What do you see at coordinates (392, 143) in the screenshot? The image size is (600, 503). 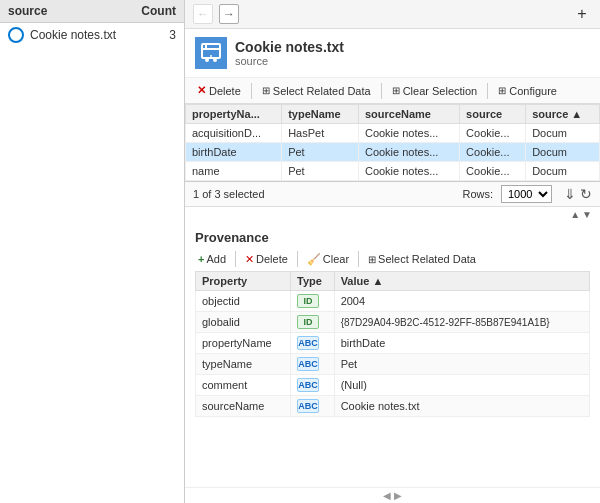 I see `data-table-container: propertyNa... typeName sourceName source…` at bounding box center [392, 143].